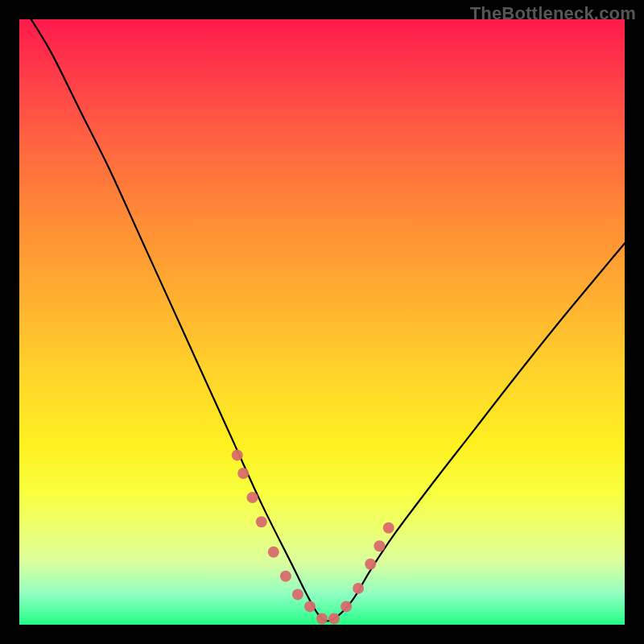 Image resolution: width=644 pixels, height=644 pixels. Describe the element at coordinates (553, 14) in the screenshot. I see `watermark-text: TheBottleneck.com` at that location.